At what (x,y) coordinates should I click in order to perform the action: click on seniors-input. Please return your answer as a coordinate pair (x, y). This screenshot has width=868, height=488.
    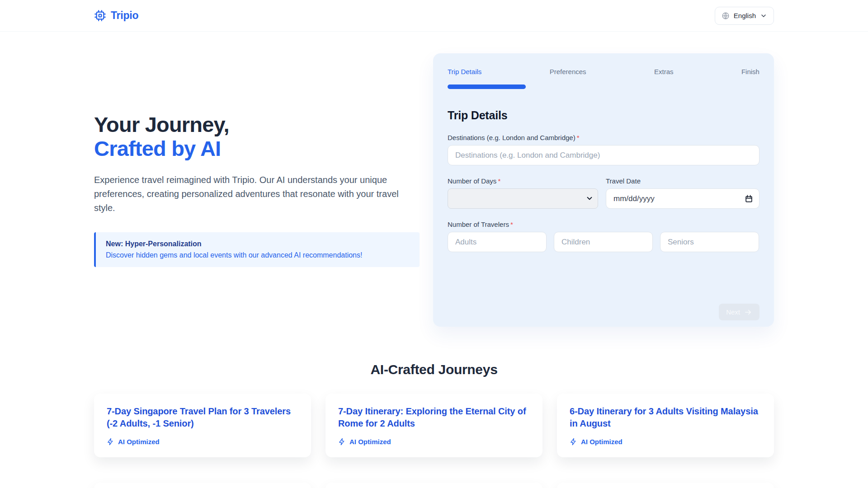
    Looking at the image, I should click on (710, 242).